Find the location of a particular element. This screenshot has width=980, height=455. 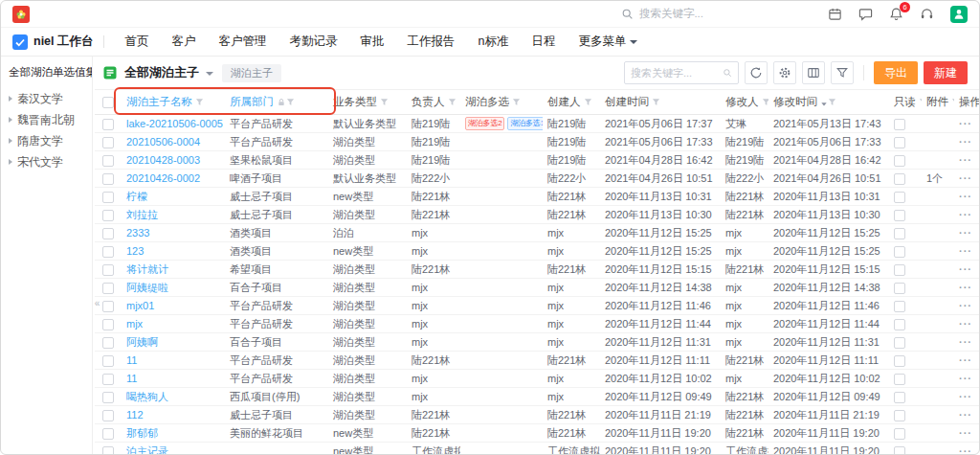

chevron-down-icon is located at coordinates (210, 74).